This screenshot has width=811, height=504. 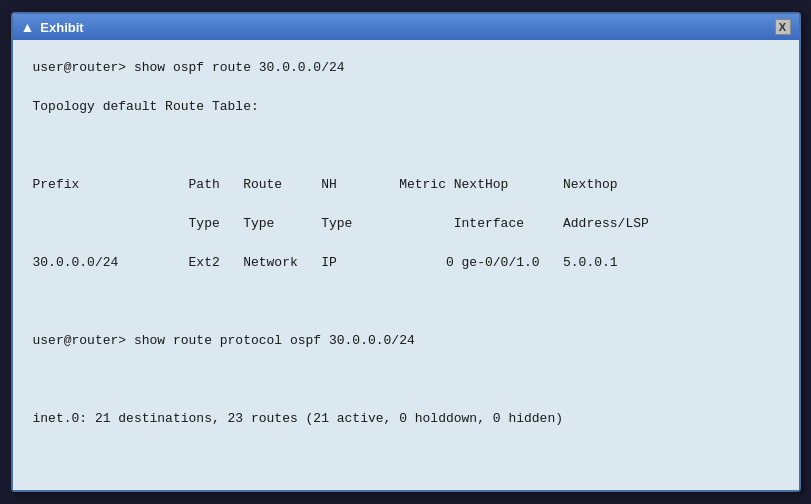 What do you see at coordinates (406, 224) in the screenshot?
I see `terminal-line-5: Type Type Type Interface Address/LSP` at bounding box center [406, 224].